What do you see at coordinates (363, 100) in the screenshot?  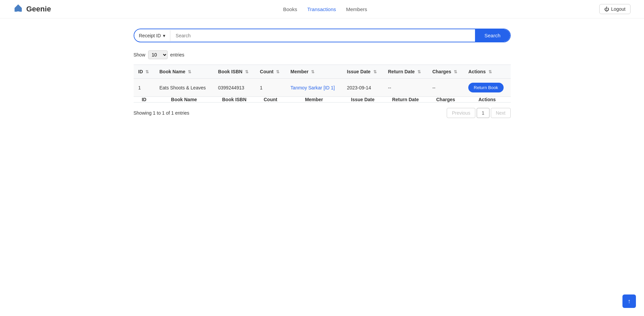 I see `footer-col-issue-date: Issue Date` at bounding box center [363, 100].